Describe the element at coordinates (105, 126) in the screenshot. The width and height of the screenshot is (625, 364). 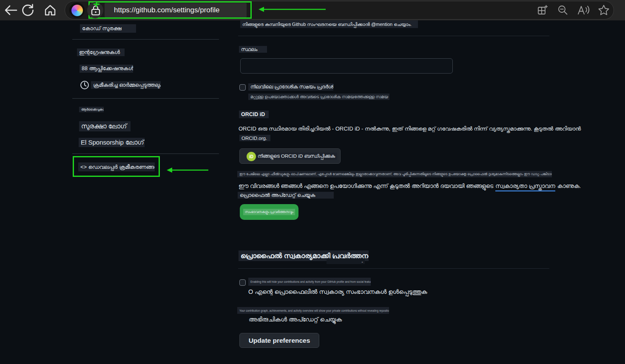
I see `sidebar-item-security-log: സുരക്ഷാ ലോഗ്` at that location.